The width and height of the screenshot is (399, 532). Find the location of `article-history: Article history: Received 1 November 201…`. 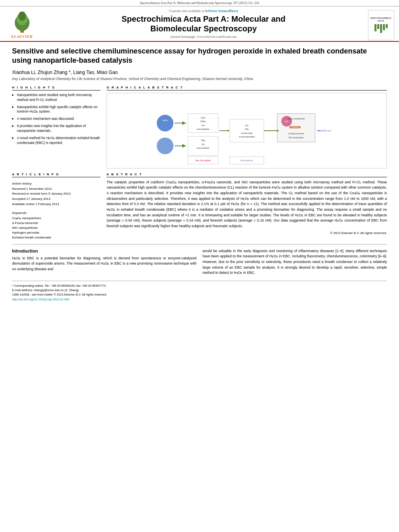

article-history: Article history: Received 1 November 201… is located at coordinates (56, 194).